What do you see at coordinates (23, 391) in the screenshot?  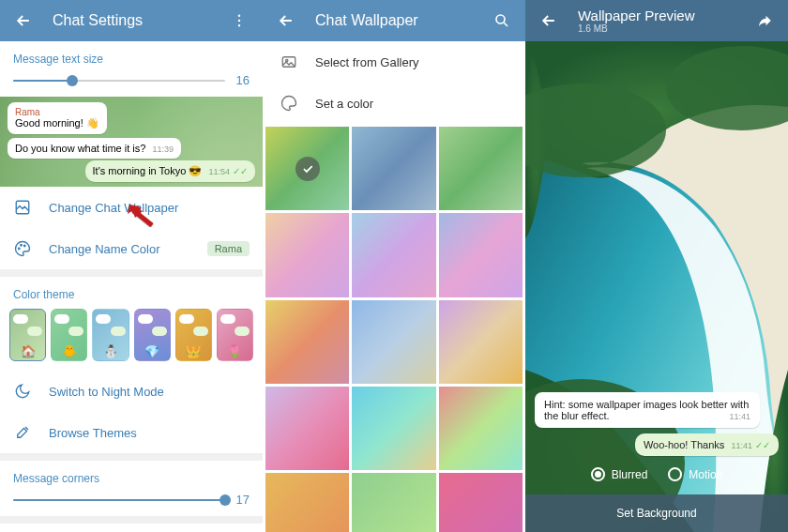 I see `moon-icon` at bounding box center [23, 391].